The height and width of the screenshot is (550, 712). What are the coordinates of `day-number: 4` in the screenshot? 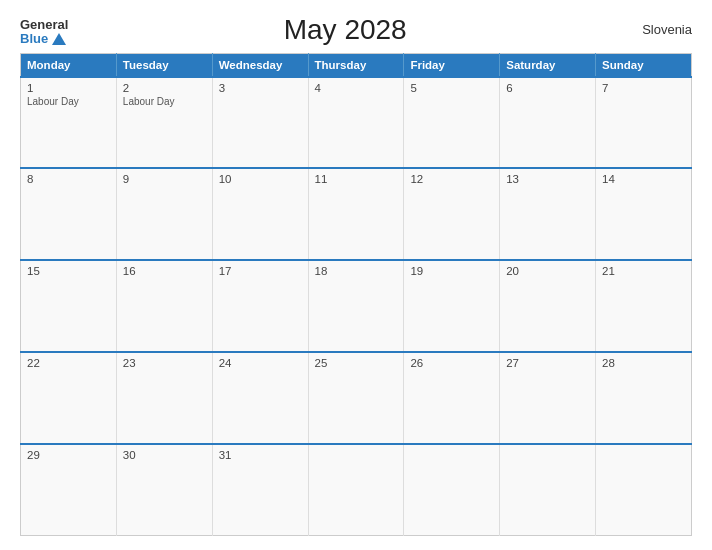 It's located at (356, 88).